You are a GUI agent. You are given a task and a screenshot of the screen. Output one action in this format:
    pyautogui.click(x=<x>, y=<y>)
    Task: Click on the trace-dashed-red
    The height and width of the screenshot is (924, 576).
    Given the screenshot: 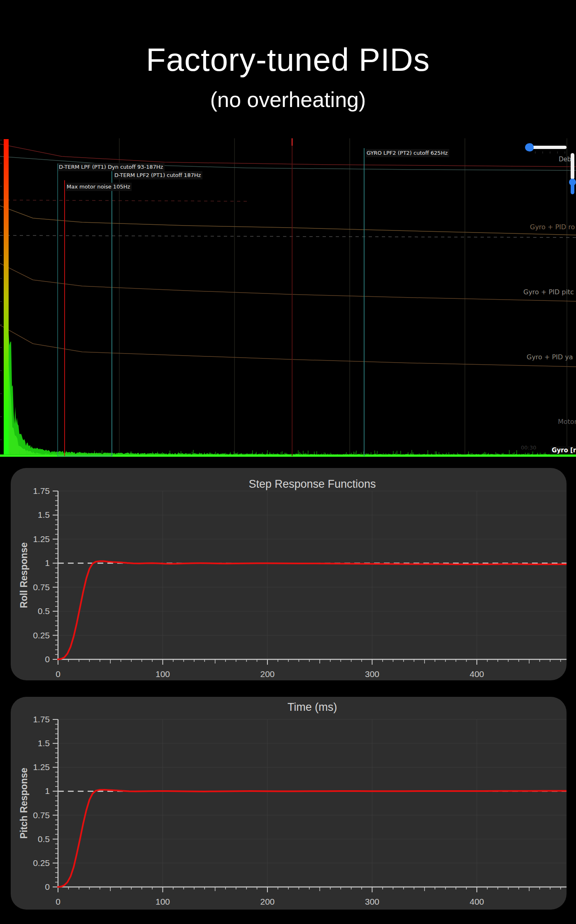 What is the action you would take?
    pyautogui.click(x=123, y=201)
    